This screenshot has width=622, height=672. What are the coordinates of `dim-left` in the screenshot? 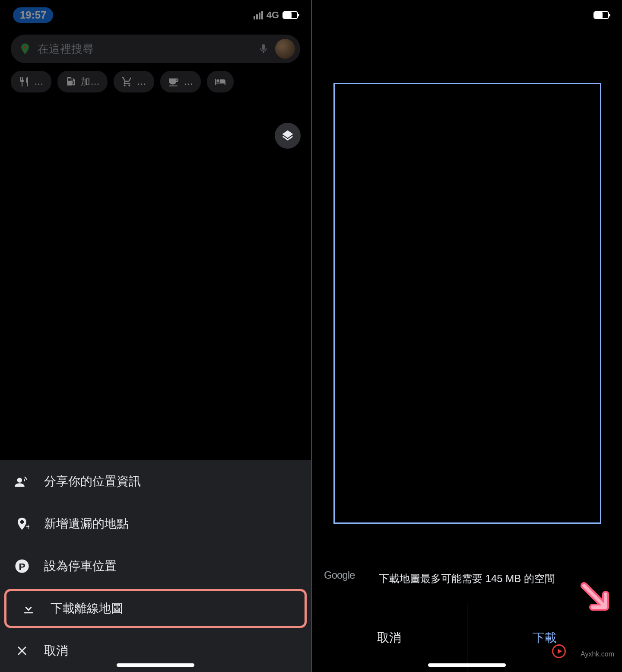 It's located at (323, 303).